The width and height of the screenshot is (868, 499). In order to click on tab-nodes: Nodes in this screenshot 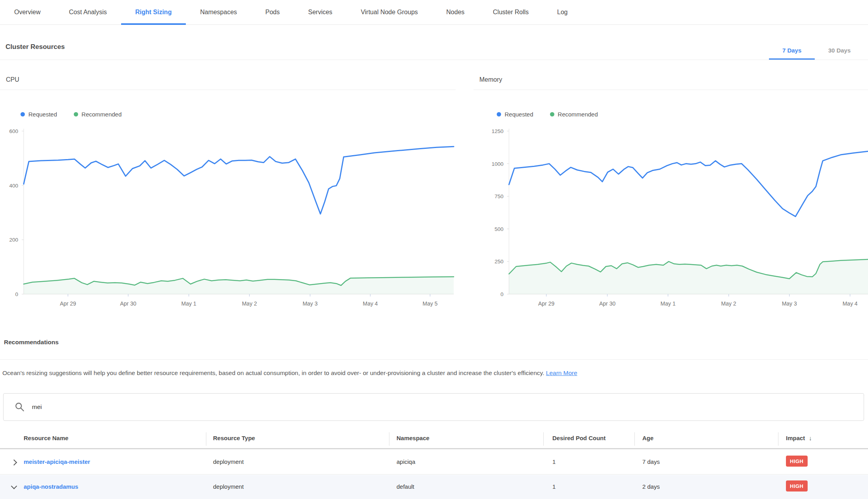, I will do `click(455, 12)`.